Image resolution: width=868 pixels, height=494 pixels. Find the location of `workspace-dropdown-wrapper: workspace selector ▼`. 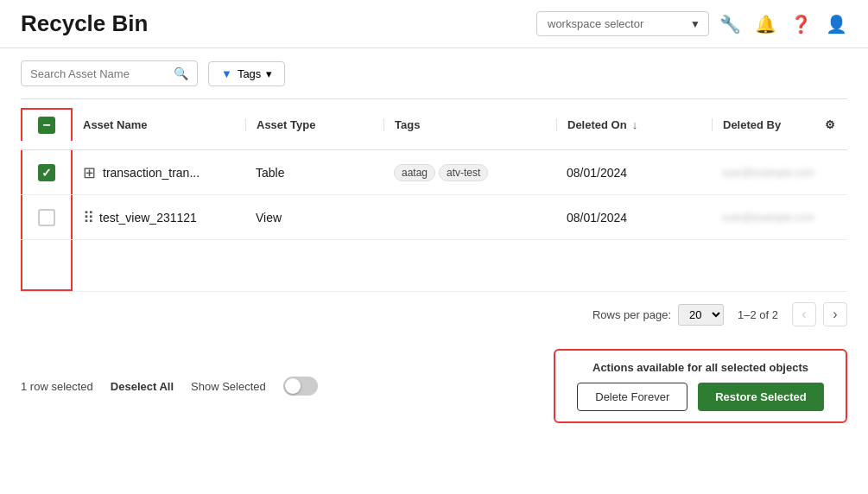

workspace-dropdown-wrapper: workspace selector ▼ is located at coordinates (623, 24).